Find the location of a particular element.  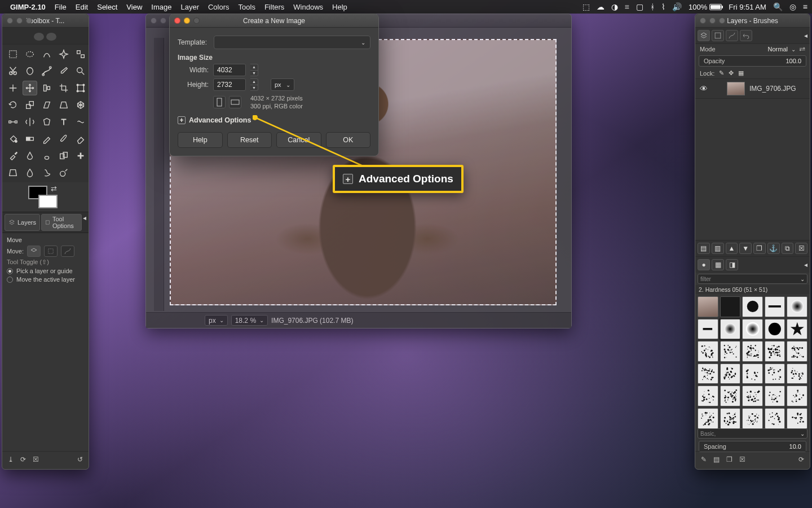

mode-chevron-icon: ⌄ is located at coordinates (793, 50).